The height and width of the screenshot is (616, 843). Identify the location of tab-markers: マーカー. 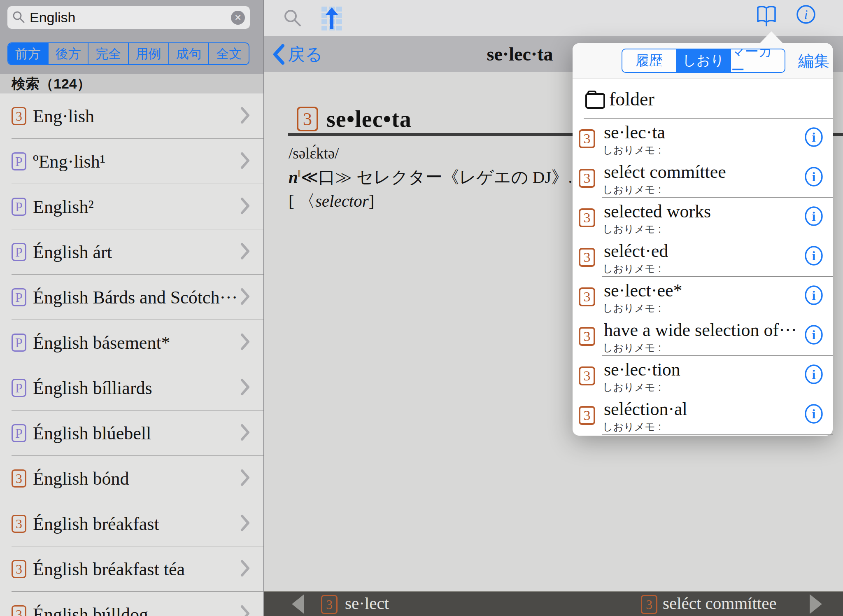
(757, 61).